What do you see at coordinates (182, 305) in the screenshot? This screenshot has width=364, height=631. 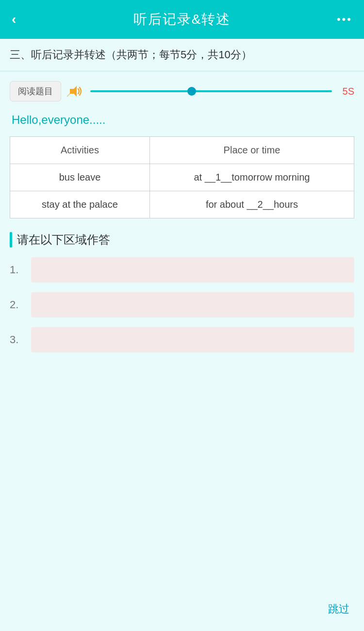 I see `answer-item-2: 2.` at bounding box center [182, 305].